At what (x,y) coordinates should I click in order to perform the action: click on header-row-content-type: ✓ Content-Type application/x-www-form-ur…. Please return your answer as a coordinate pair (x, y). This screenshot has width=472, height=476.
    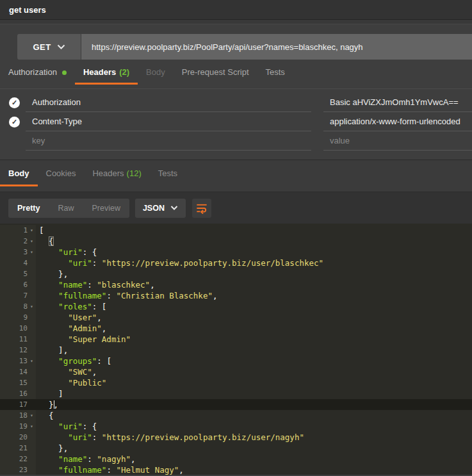
    Looking at the image, I should click on (236, 122).